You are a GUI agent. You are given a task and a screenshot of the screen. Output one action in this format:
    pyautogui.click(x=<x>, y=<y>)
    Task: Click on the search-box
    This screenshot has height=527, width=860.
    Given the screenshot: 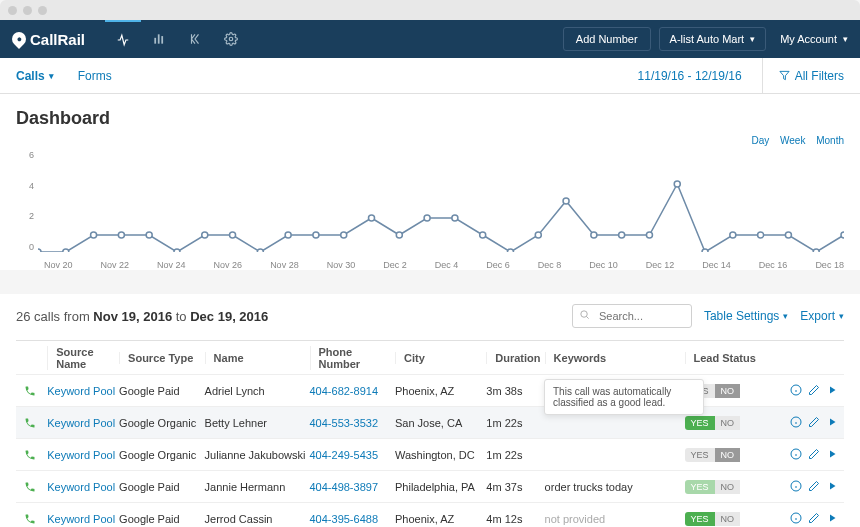 What is the action you would take?
    pyautogui.click(x=632, y=316)
    